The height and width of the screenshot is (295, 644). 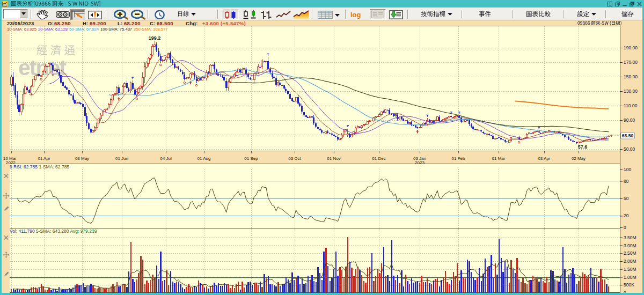 What do you see at coordinates (116, 29) in the screenshot?
I see `sma100-legend: 100-SMA: 75.437` at bounding box center [116, 29].